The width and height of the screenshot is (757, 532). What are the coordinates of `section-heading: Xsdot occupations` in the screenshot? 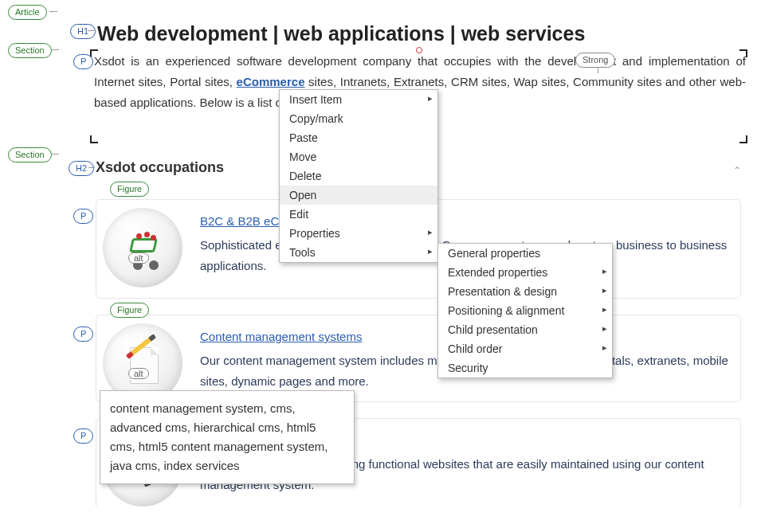 It's located at (159, 167).